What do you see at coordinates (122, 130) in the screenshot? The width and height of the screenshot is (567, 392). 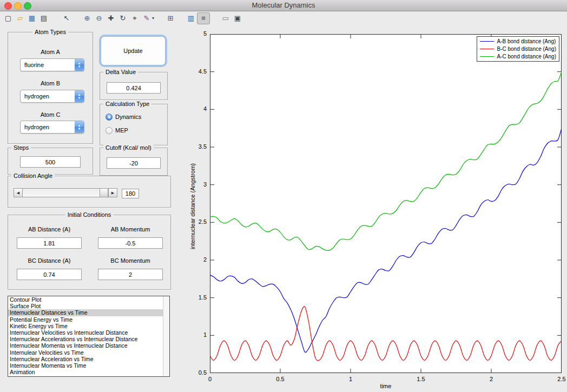 I see `radio-mep-label: MEP` at bounding box center [122, 130].